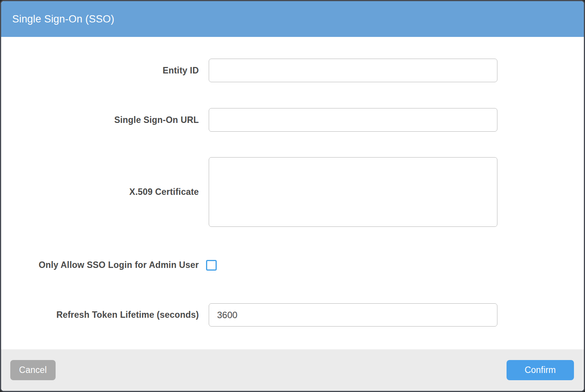  Describe the element at coordinates (540, 370) in the screenshot. I see `confirm-button: Confirm` at that location.